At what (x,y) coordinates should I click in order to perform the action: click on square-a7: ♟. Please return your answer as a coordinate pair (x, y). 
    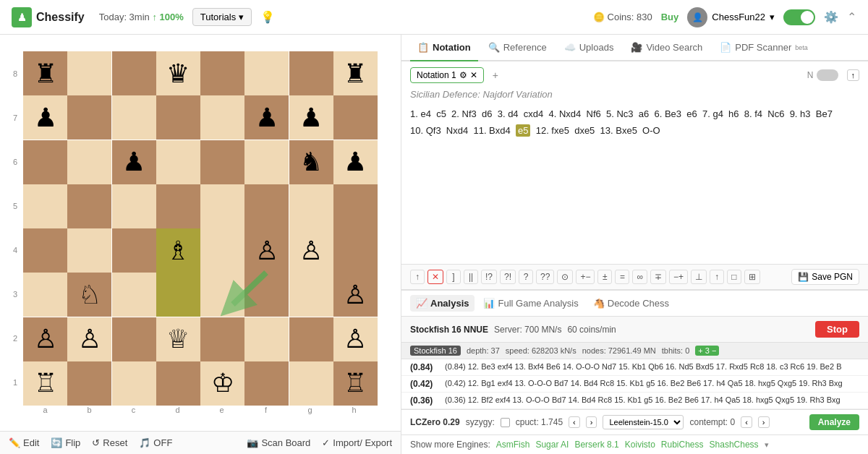
    Looking at the image, I should click on (45, 117).